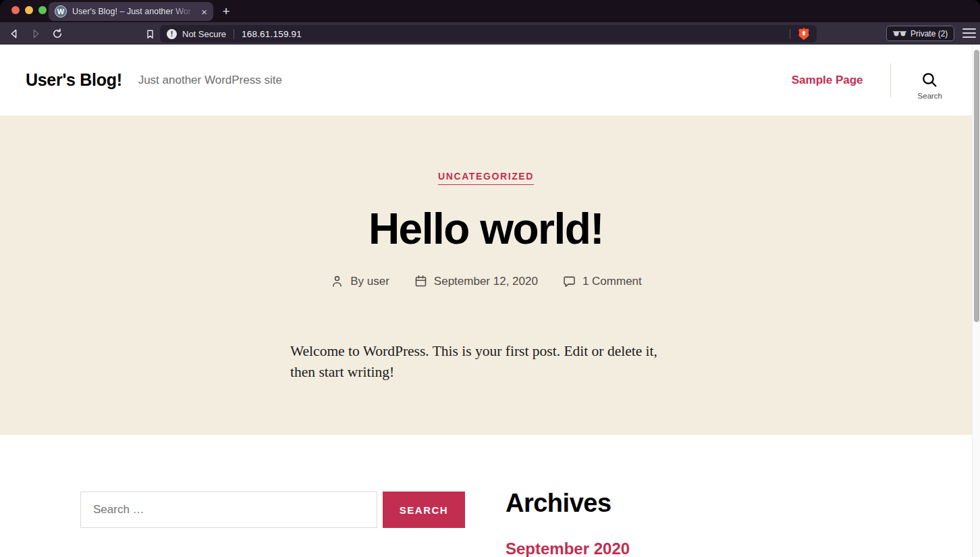  Describe the element at coordinates (486, 178) in the screenshot. I see `post-category-link: UNCATEGORIZED` at that location.